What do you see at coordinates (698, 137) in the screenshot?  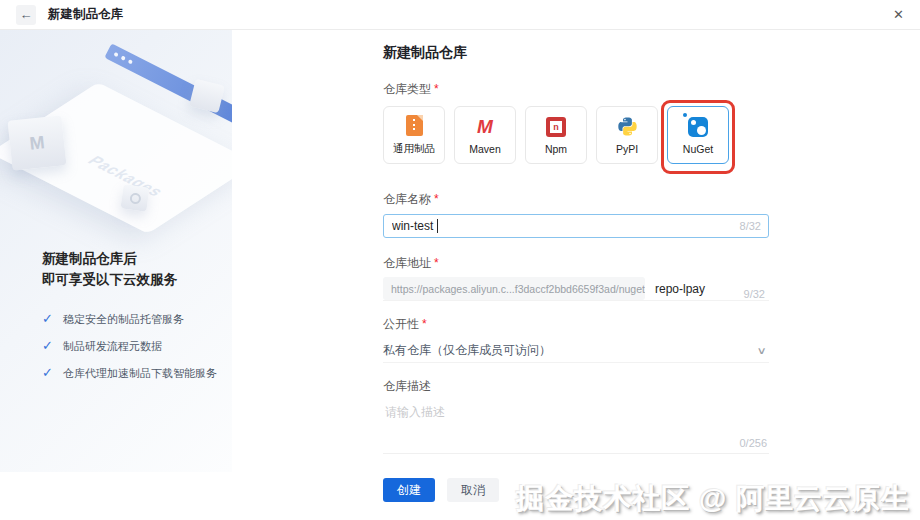 I see `red-annotation-highlight: NuGet` at bounding box center [698, 137].